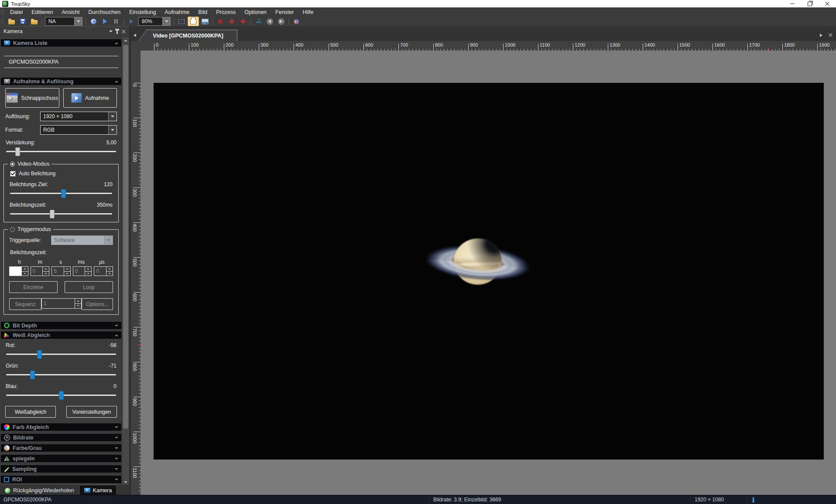 The image size is (836, 504). Describe the element at coordinates (131, 21) in the screenshot. I see `redo-action-button` at that location.